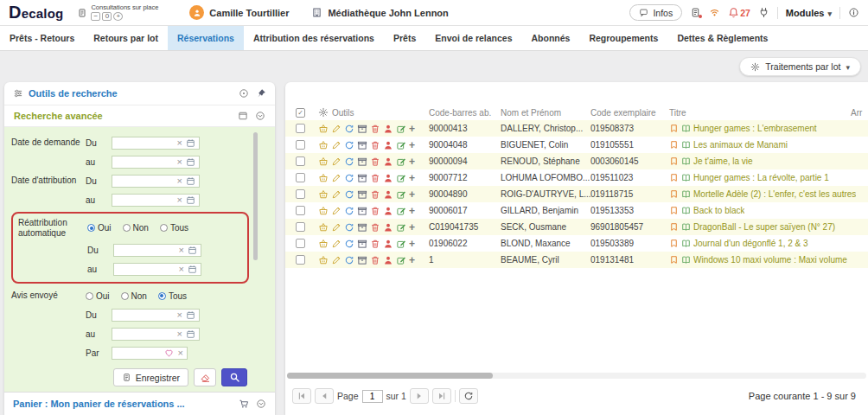 The width and height of the screenshot is (868, 415). Describe the element at coordinates (380, 12) in the screenshot. I see `library-chip: Médiathèque John Lennon` at that location.